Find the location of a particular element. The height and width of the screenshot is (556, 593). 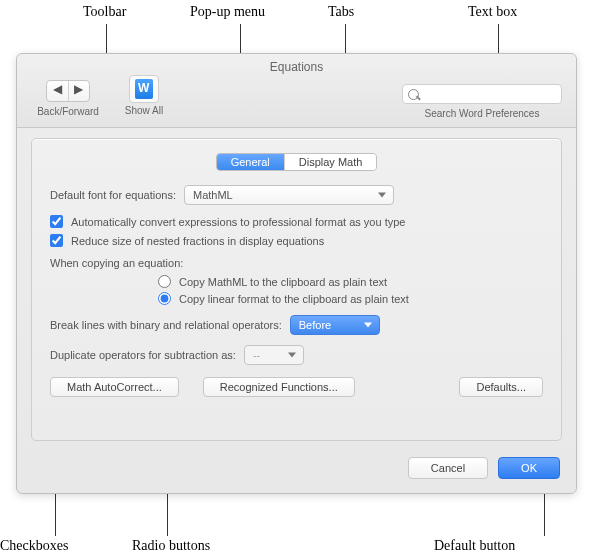

when-copying-label: When copying an equation: is located at coordinates (296, 263).